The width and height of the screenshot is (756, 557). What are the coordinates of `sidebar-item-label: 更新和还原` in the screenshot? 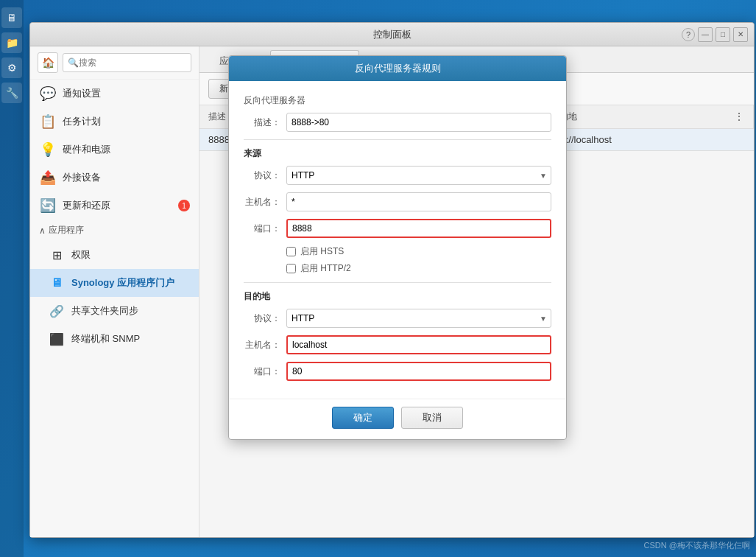 It's located at (87, 206).